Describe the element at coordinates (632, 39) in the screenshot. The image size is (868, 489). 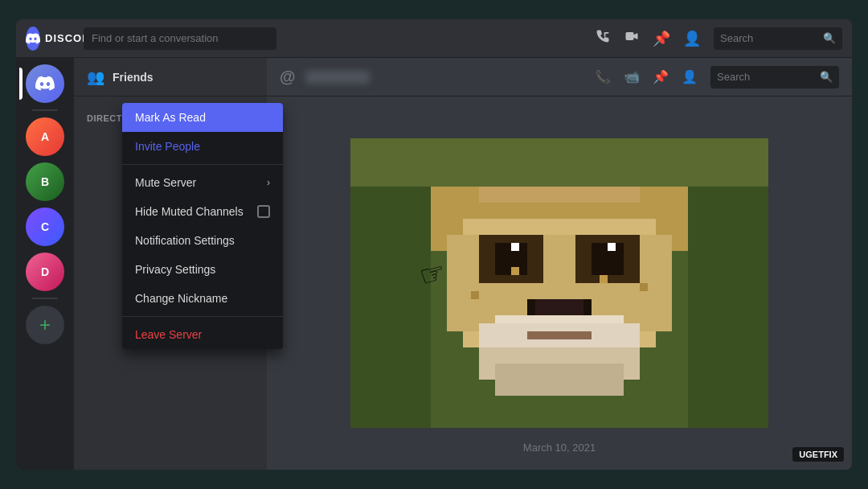
I see `start-video-call-icon` at that location.